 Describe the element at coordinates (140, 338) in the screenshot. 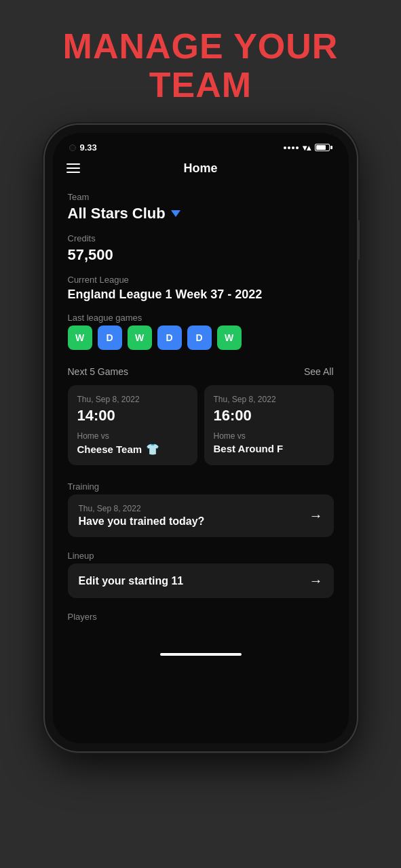

I see `result-badge-2: W` at that location.